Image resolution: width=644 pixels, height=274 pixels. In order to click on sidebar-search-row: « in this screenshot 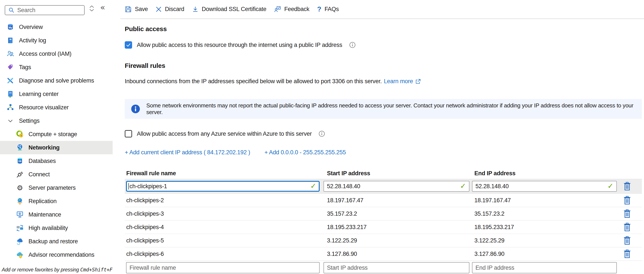, I will do `click(60, 10)`.